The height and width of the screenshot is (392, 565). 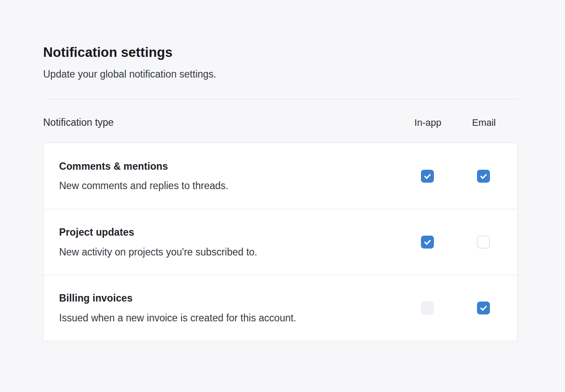 What do you see at coordinates (280, 74) in the screenshot?
I see `page-subtitle: Update your global notification settings…` at bounding box center [280, 74].